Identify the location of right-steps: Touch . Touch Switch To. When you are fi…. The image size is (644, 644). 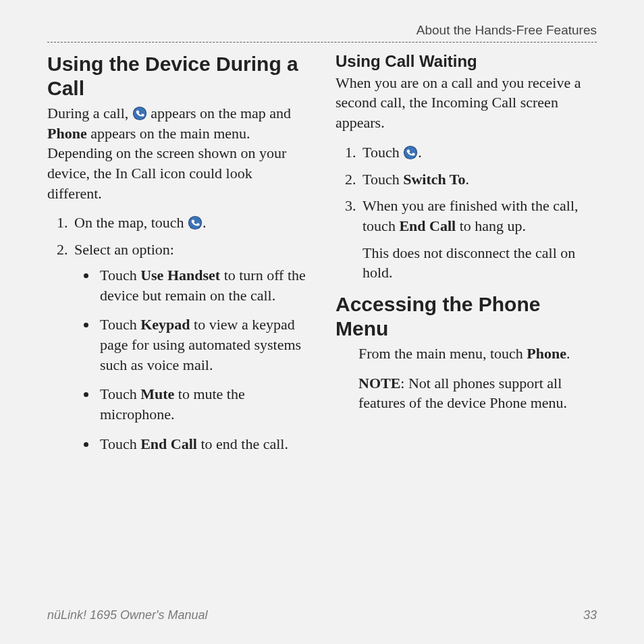
(466, 213).